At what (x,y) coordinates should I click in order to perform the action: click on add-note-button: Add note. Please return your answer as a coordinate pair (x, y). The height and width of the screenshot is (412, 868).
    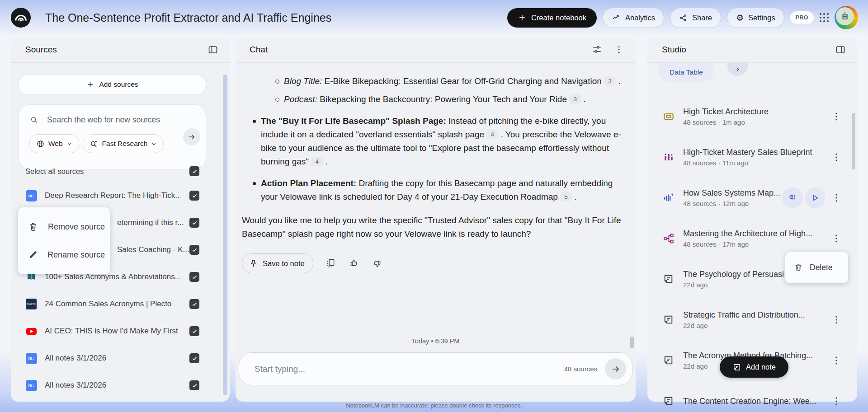
    Looking at the image, I should click on (754, 367).